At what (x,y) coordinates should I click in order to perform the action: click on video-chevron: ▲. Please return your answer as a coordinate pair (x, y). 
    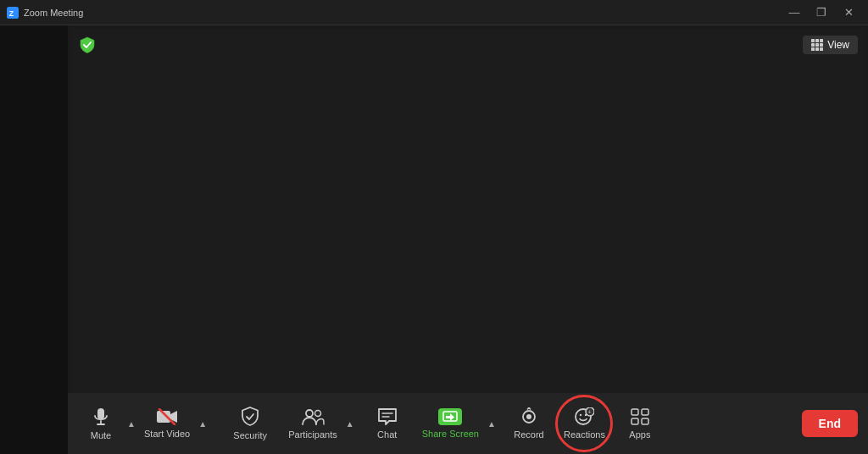
    Looking at the image, I should click on (203, 424).